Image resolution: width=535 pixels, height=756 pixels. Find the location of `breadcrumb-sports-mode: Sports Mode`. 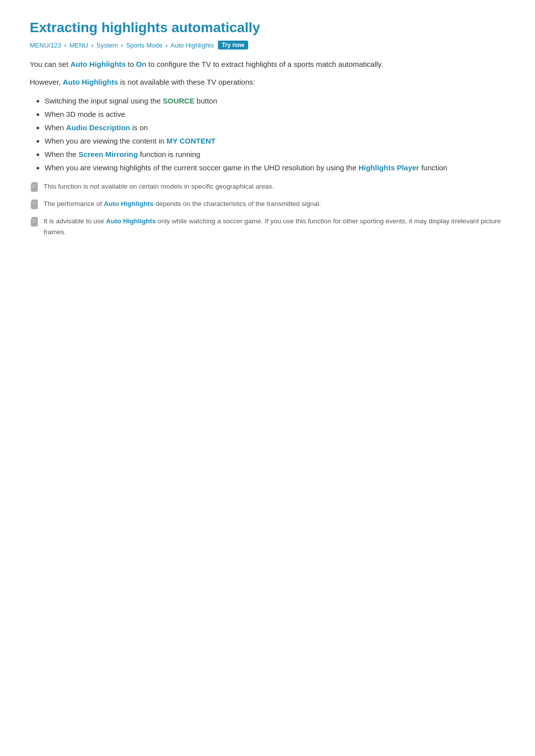

breadcrumb-sports-mode: Sports Mode is located at coordinates (144, 46).